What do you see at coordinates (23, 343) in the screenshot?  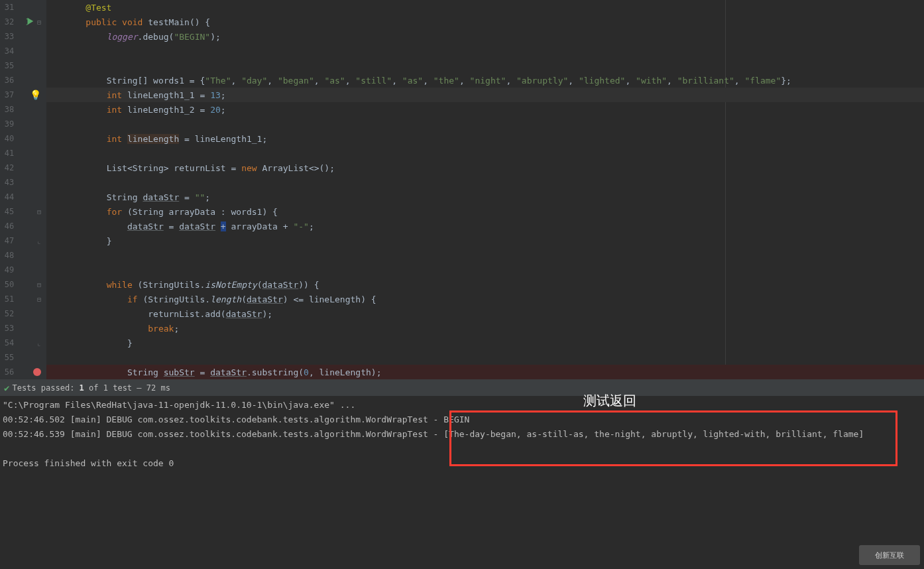 I see `gutter-row: 54⌞` at bounding box center [23, 343].